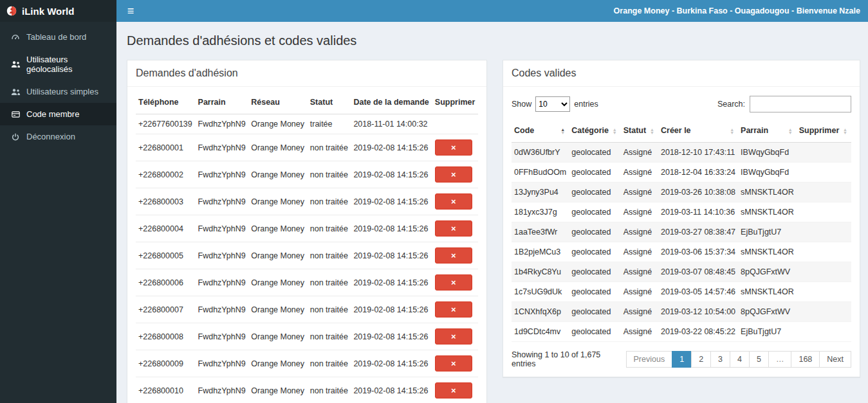  Describe the element at coordinates (307, 283) in the screenshot. I see `table-row: +226800006FwdhzYphN9Orange Moneynon trai…` at that location.